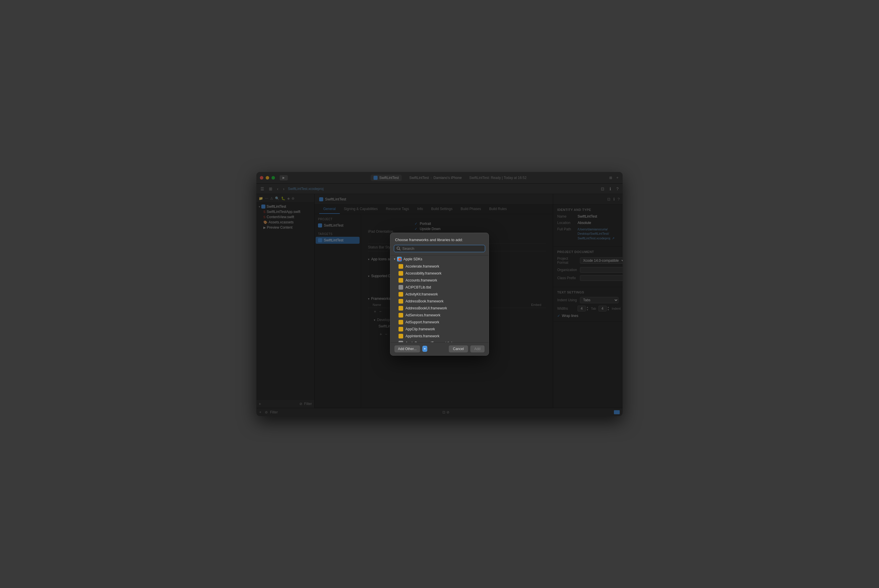 The width and height of the screenshot is (879, 588). Describe the element at coordinates (440, 259) in the screenshot. I see `apple-sdks-group: ▾ 🍎 Apple SDKs` at that location.